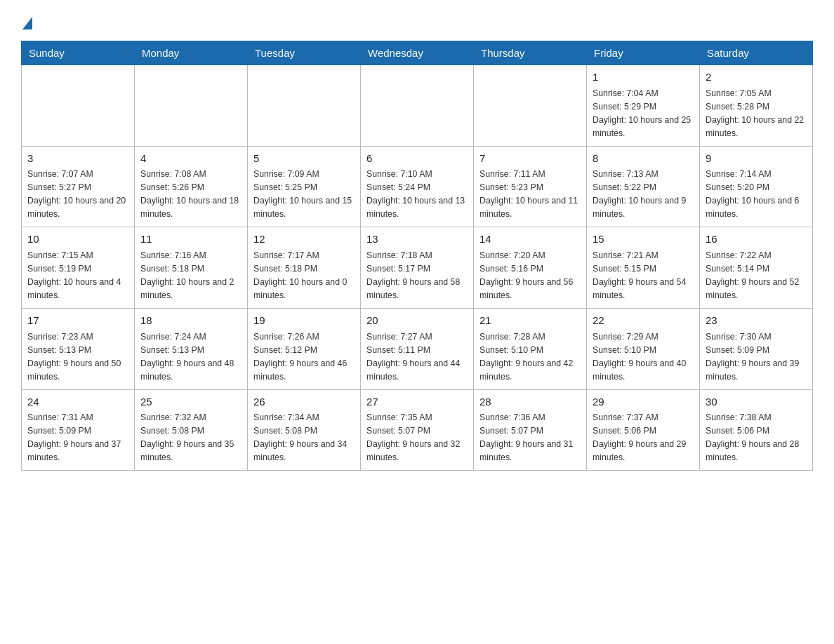 The height and width of the screenshot is (644, 834). I want to click on day-info: Sunrise: 7:10 AM Sunset: 5:24 PM Dayligh…, so click(417, 194).